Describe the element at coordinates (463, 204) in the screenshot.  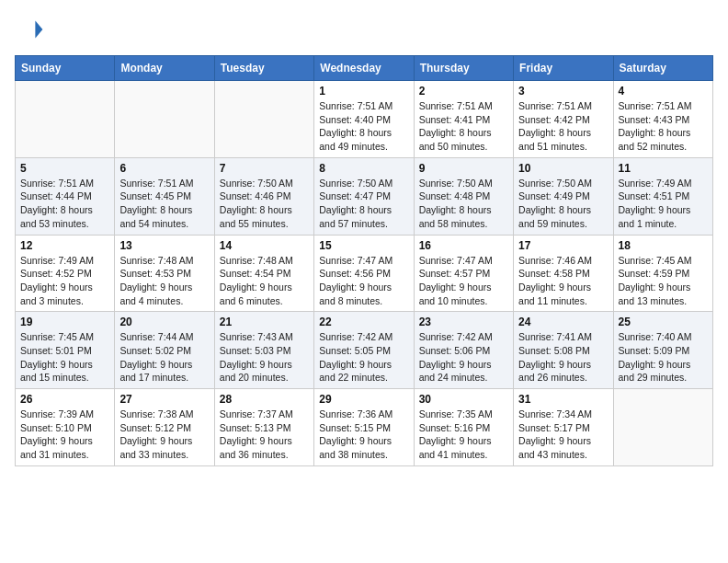
I see `day-info: Sunrise: 7:50 AMSunset: 4:48 PMDaylight:…` at that location.